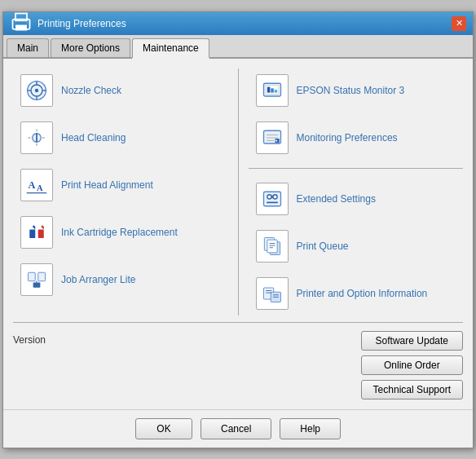 The image size is (476, 459). Describe the element at coordinates (323, 246) in the screenshot. I see `print-queue-label: Print Queue` at that location.